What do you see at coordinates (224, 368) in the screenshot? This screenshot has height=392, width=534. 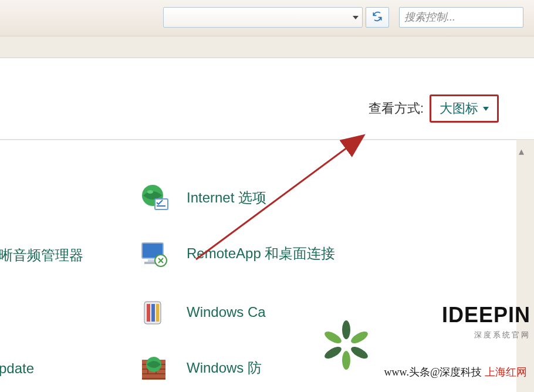 I see `item-label: Windows 防` at bounding box center [224, 368].